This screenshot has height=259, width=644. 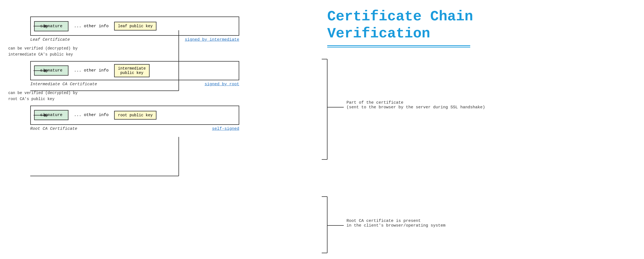 I want to click on root-pub-key-label: root public key, so click(x=135, y=115).